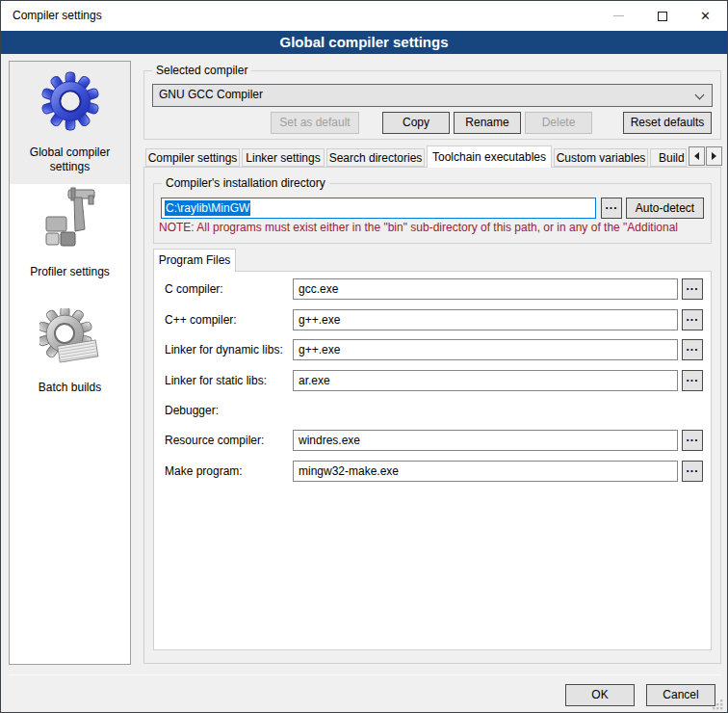  Describe the element at coordinates (664, 208) in the screenshot. I see `auto-detect-button: Auto-detect` at that location.